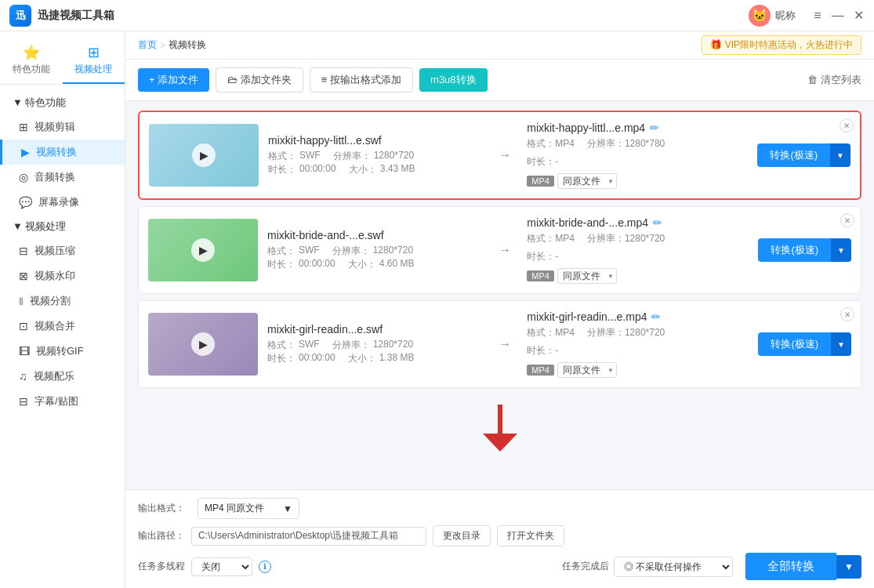  Describe the element at coordinates (500, 155) in the screenshot. I see `file-item-1: ▶ mixkit-happy-littl...e.swf 格式：SWF 分辨率：…` at that location.